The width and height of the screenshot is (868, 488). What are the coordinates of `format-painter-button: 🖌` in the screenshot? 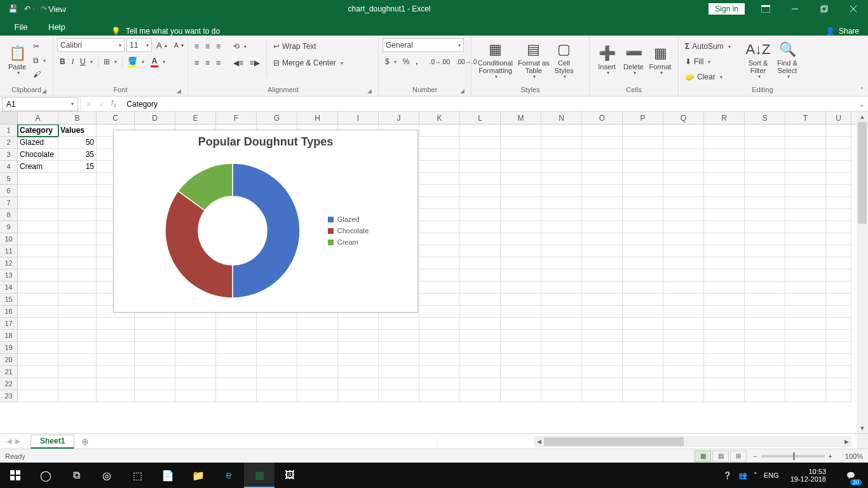 It's located at (39, 74).